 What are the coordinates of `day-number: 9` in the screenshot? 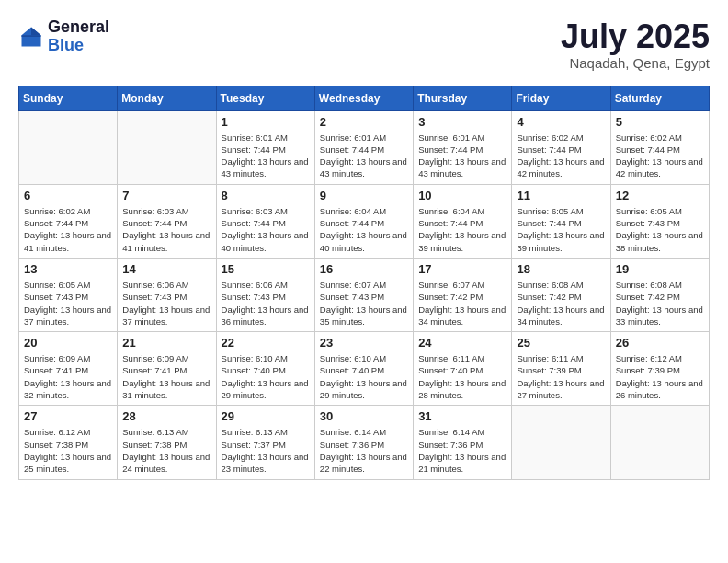 It's located at (364, 195).